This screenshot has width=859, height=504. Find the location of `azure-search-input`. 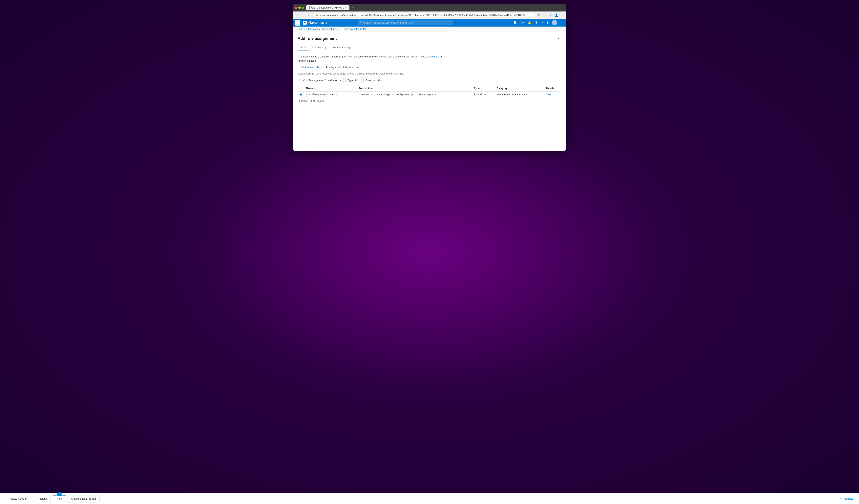

azure-search-input is located at coordinates (407, 22).